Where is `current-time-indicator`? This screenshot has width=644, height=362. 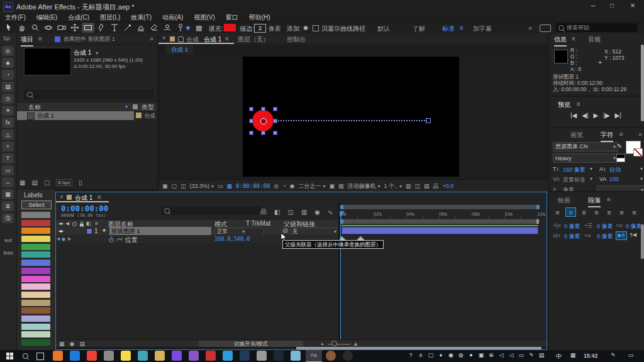 current-time-indicator is located at coordinates (341, 275).